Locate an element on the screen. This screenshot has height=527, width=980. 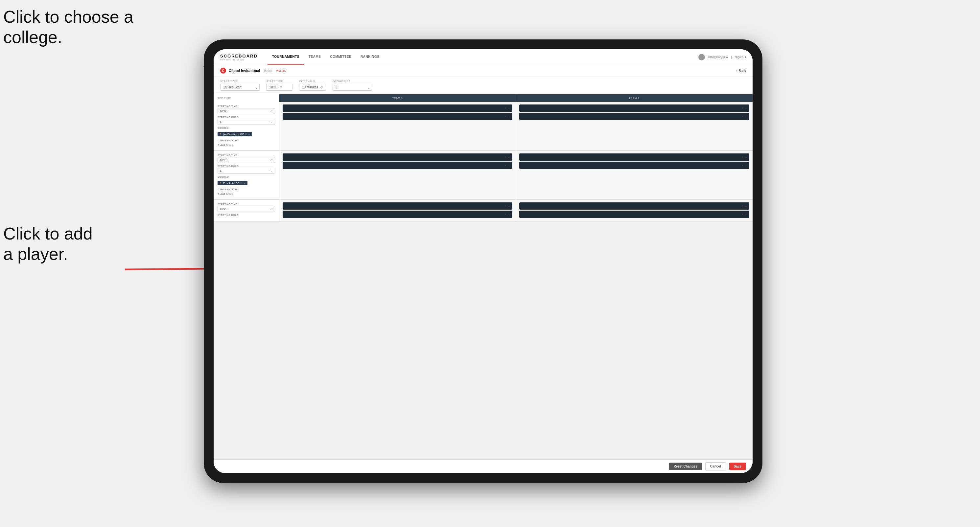
course-chevron-1: ⌄ is located at coordinates (244, 183).